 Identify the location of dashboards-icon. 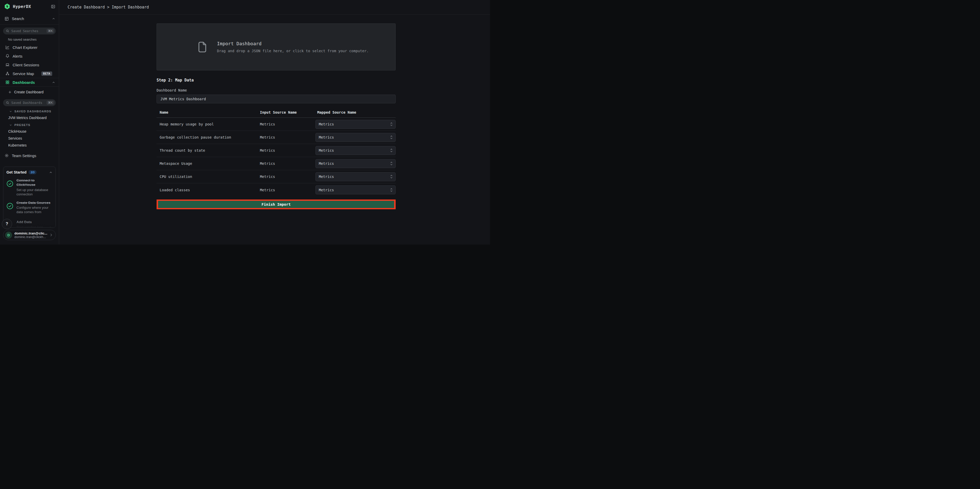
(8, 82).